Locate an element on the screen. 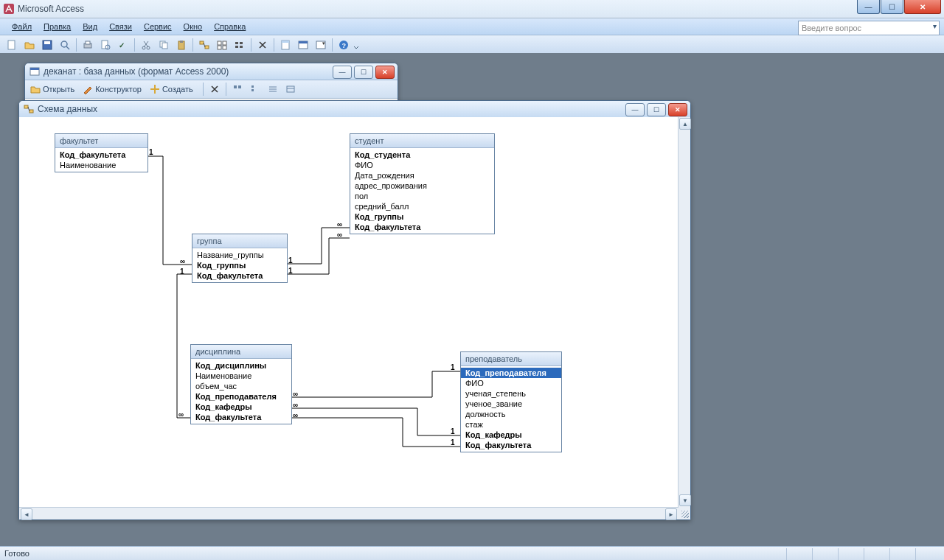 The image size is (944, 560). entity-title: дисциплина is located at coordinates (241, 352).